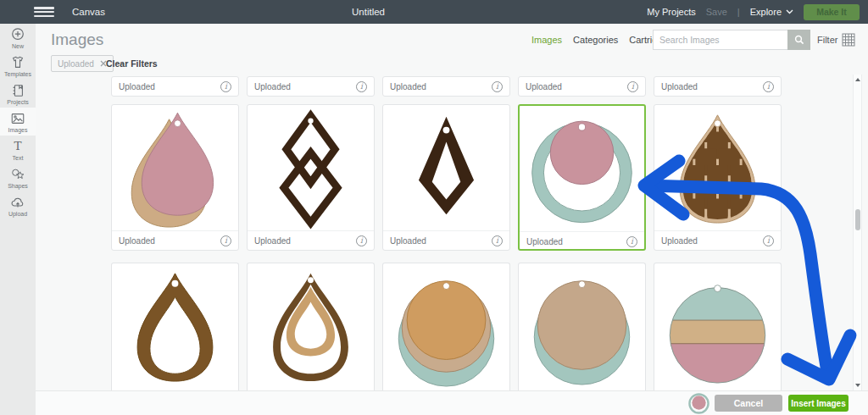 The image size is (868, 415). Describe the element at coordinates (748, 403) in the screenshot. I see `cancel-button: Cancel` at that location.